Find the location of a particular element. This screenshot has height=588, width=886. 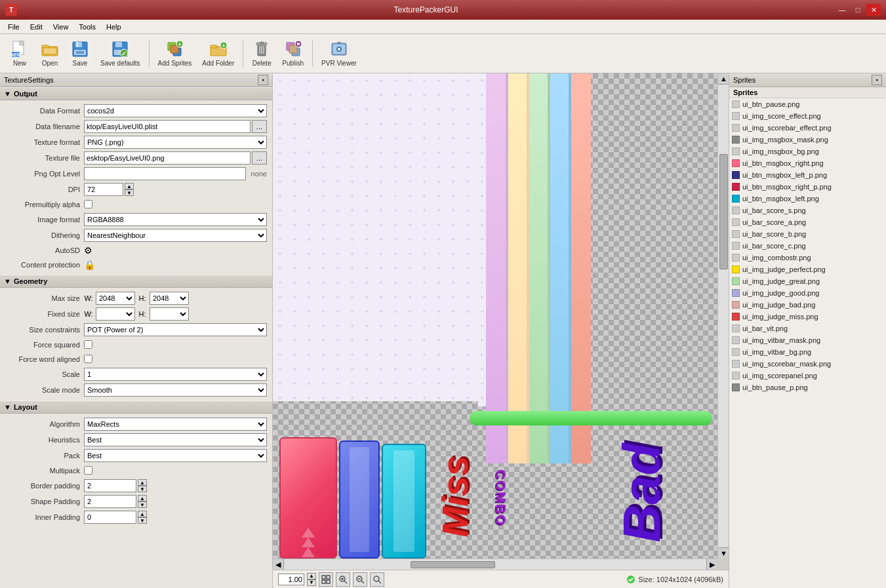

premultiply-checkbox is located at coordinates (88, 205).